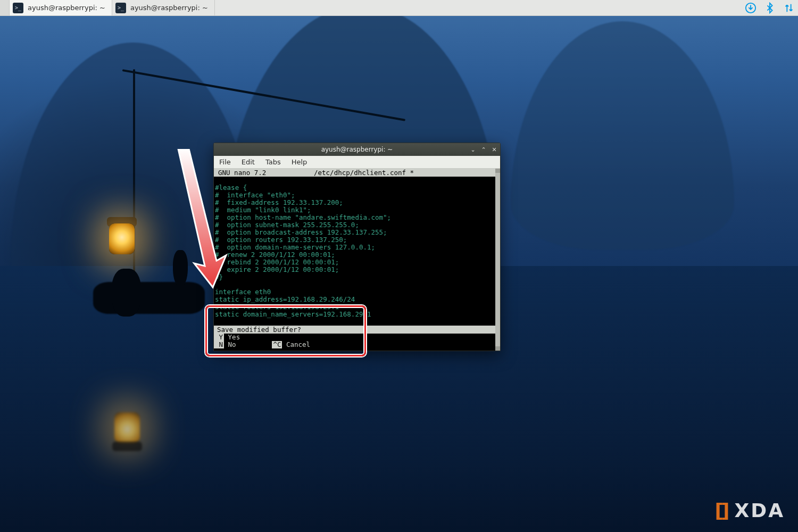 This screenshot has height=532, width=798. I want to click on nano-line: # option routers 192.33.137.250;, so click(354, 240).